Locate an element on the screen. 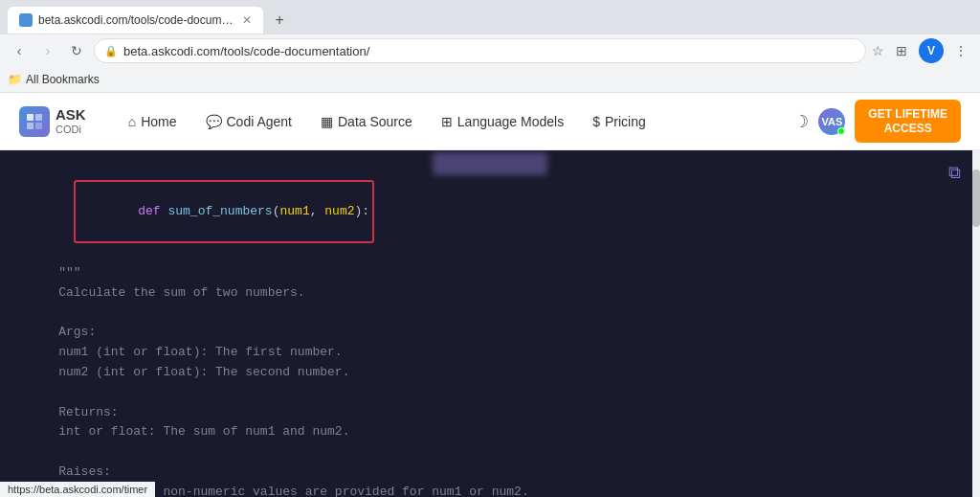  main-nav: ⌂ Home 💬 Codi Agent ▦ Data Source ⊞ Lang… is located at coordinates (455, 122).